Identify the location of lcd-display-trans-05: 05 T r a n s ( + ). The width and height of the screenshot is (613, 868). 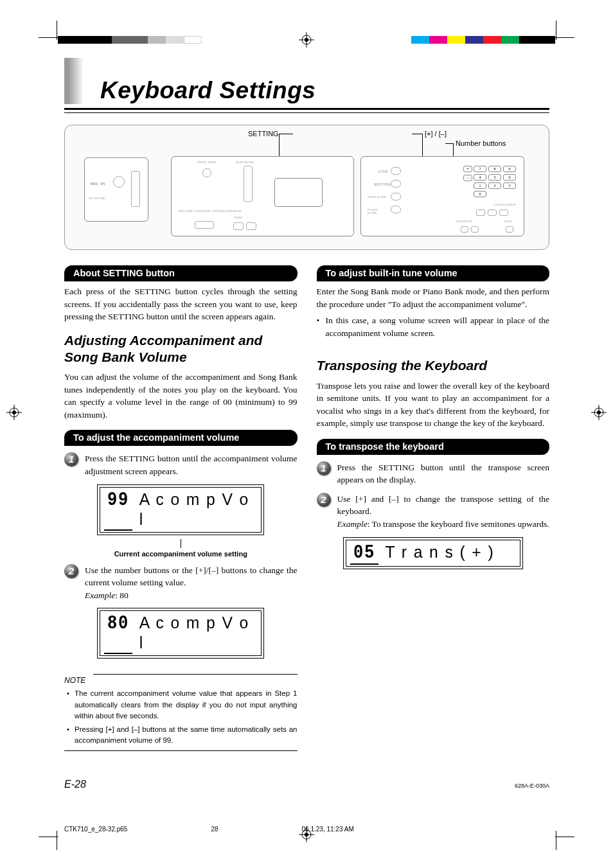
(433, 553).